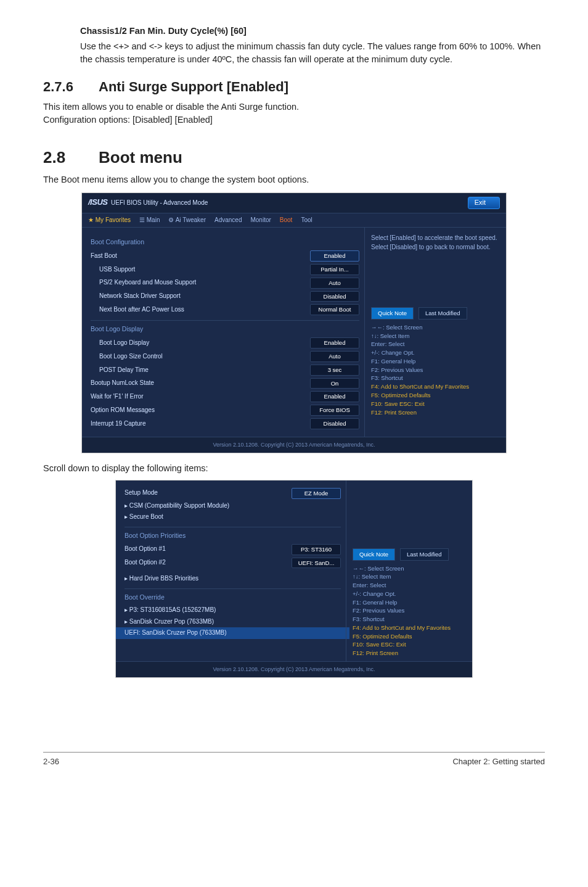  What do you see at coordinates (223, 332) in the screenshot?
I see `bios-left-pane: Boot Configuration Fast BootEnabled USB …` at bounding box center [223, 332].